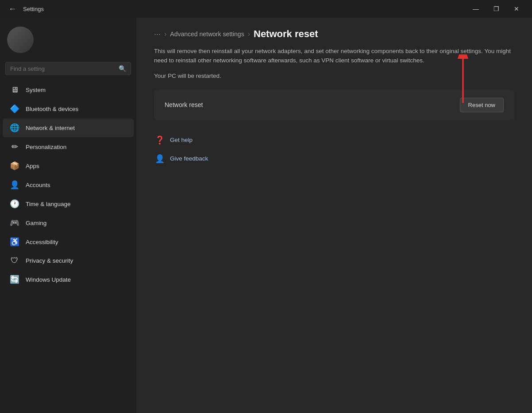  I want to click on personalization-icon: ✏, so click(15, 147).